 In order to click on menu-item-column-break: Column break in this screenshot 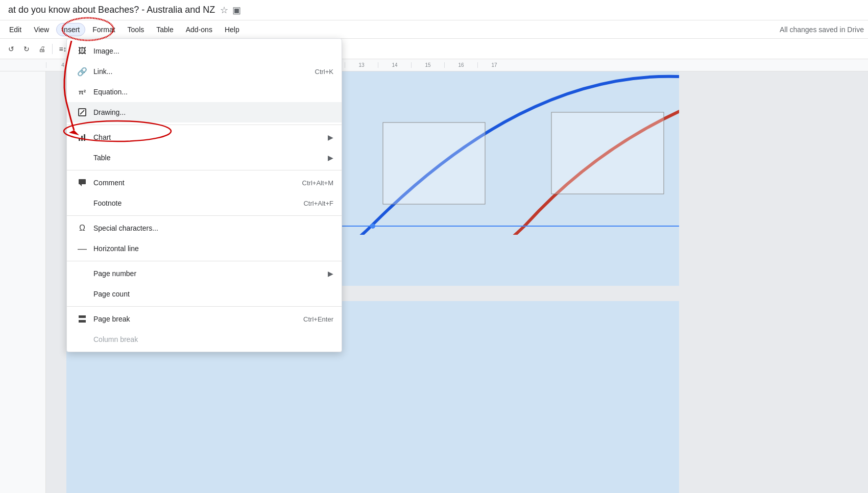, I will do `click(204, 339)`.